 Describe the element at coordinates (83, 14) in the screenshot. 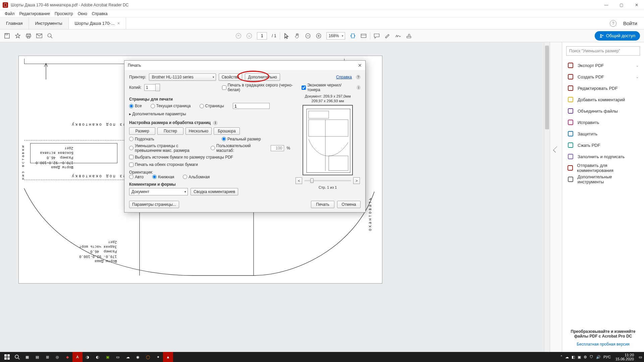

I see `menu-window: Окно` at that location.